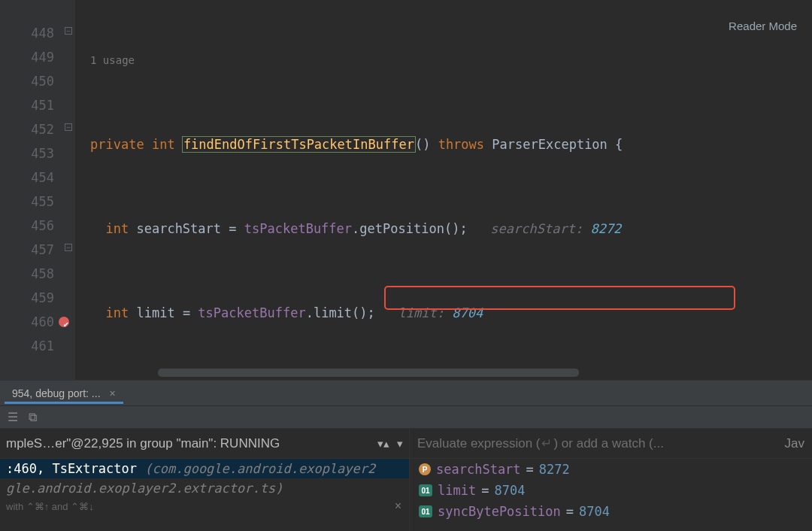  What do you see at coordinates (75, 469) in the screenshot?
I see `frame-location: :460, TsExtractor` at bounding box center [75, 469].